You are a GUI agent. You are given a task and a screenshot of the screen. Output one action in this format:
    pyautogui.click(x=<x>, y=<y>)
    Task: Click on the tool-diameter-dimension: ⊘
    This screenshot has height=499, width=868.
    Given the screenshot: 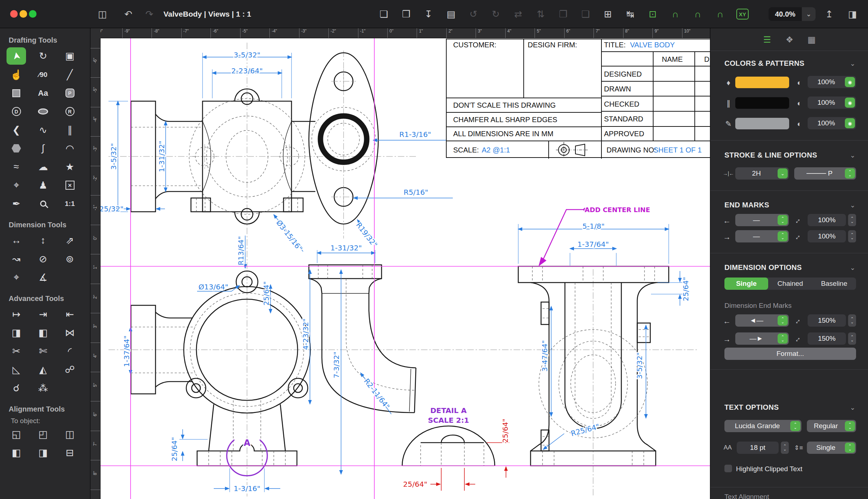 What is the action you would take?
    pyautogui.click(x=43, y=259)
    